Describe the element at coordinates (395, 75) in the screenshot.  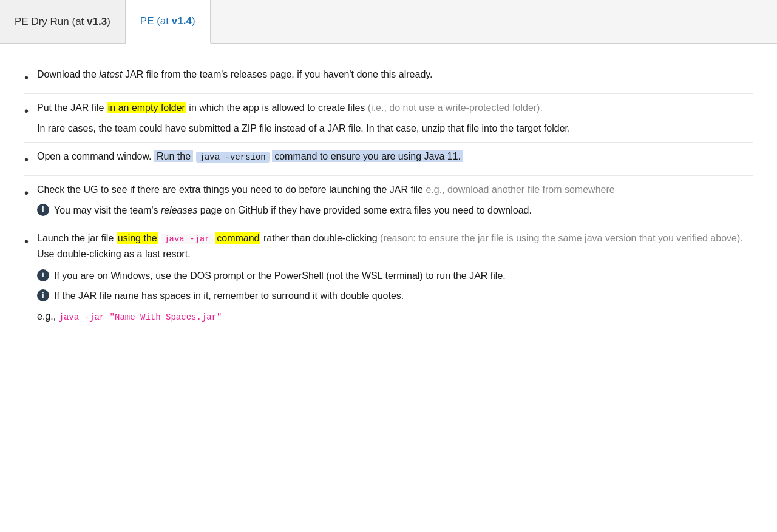
I see `li-content: Download the latest JAR file from the te…` at that location.